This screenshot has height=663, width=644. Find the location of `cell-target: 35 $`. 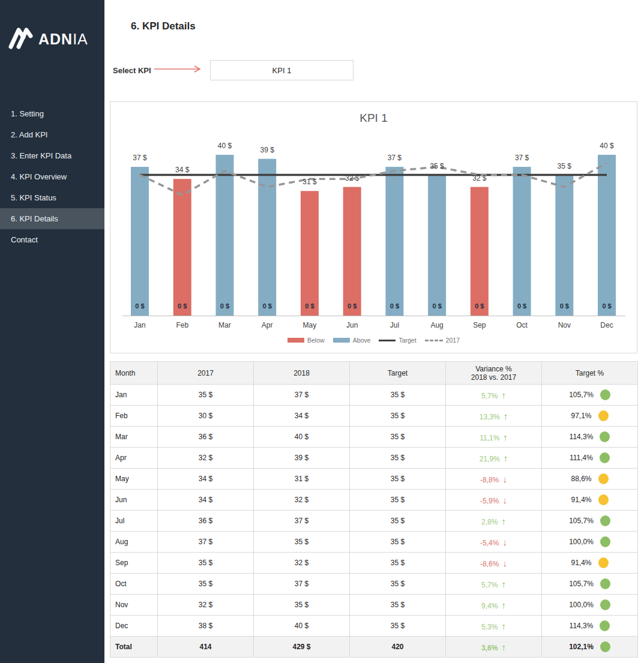

cell-target: 35 $ is located at coordinates (398, 542).